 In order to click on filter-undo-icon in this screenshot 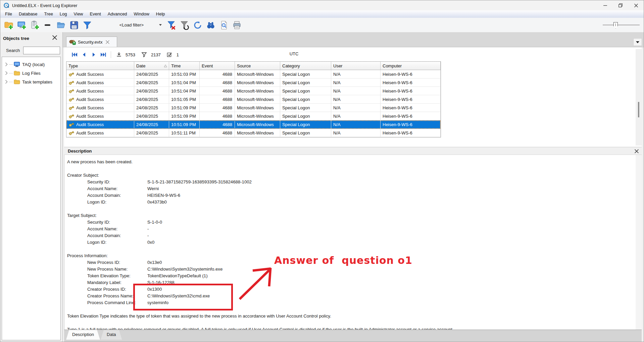, I will do `click(185, 25)`.